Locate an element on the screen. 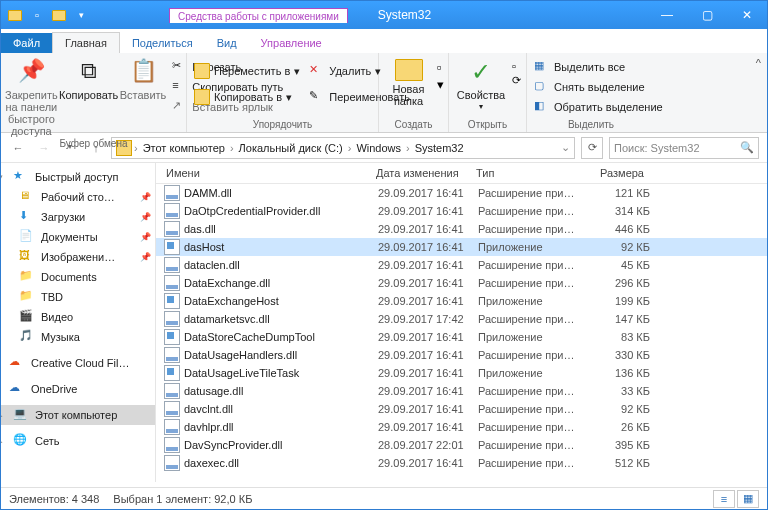 This screenshot has height=510, width=768. select-all-icon: ▦ is located at coordinates (542, 67).